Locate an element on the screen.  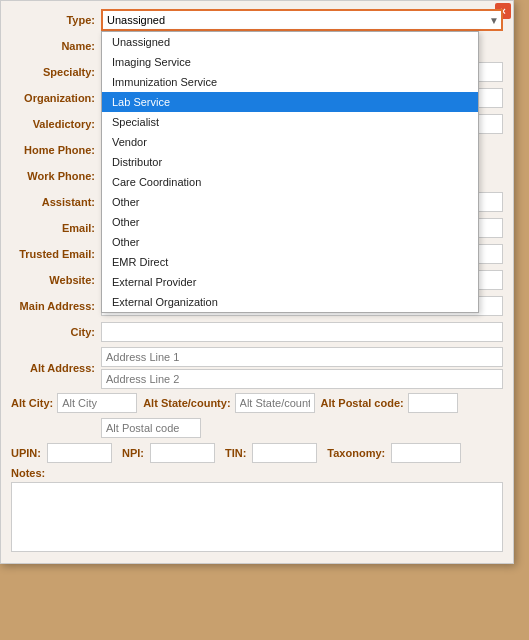
alt-postal-code-input is located at coordinates (151, 428).